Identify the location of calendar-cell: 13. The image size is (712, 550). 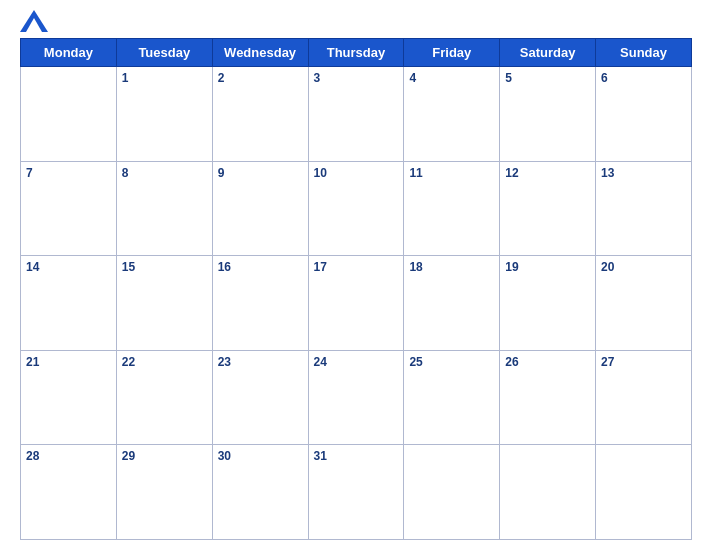
(644, 208).